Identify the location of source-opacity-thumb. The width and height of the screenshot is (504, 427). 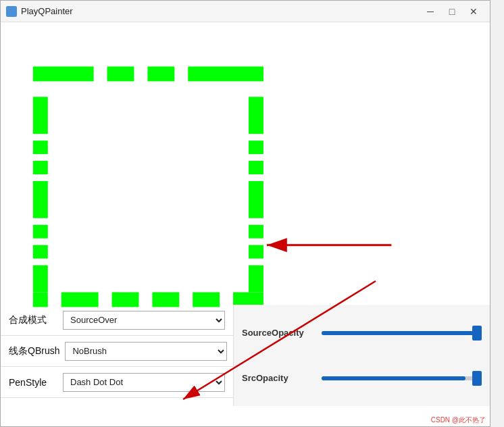
(477, 333).